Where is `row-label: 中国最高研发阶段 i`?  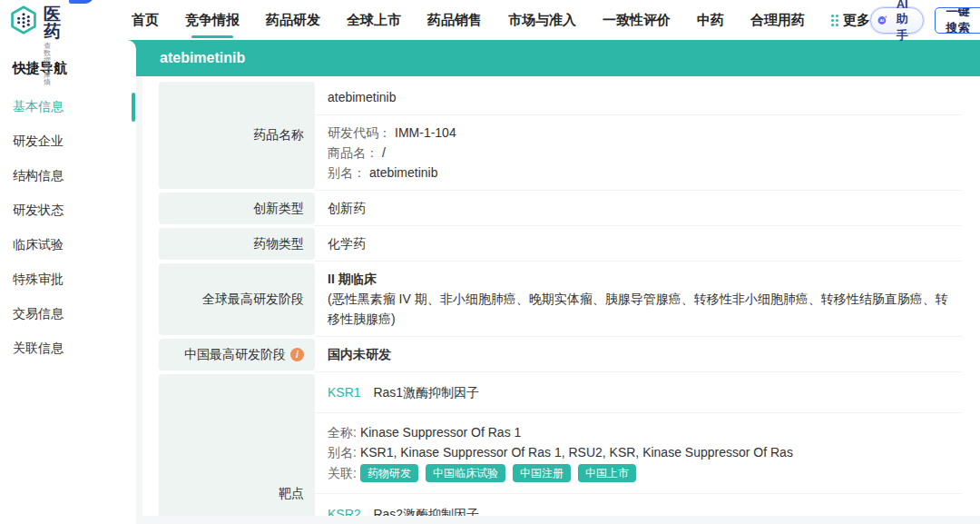 row-label: 中国最高研发阶段 i is located at coordinates (237, 354).